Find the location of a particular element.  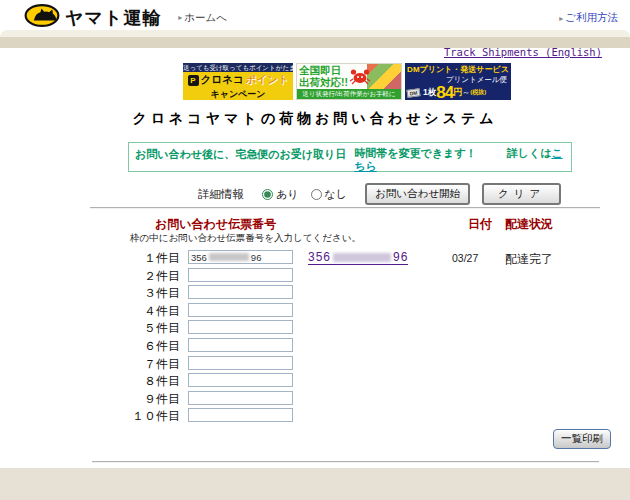

brand-text: ヤマト運輸 is located at coordinates (113, 18).